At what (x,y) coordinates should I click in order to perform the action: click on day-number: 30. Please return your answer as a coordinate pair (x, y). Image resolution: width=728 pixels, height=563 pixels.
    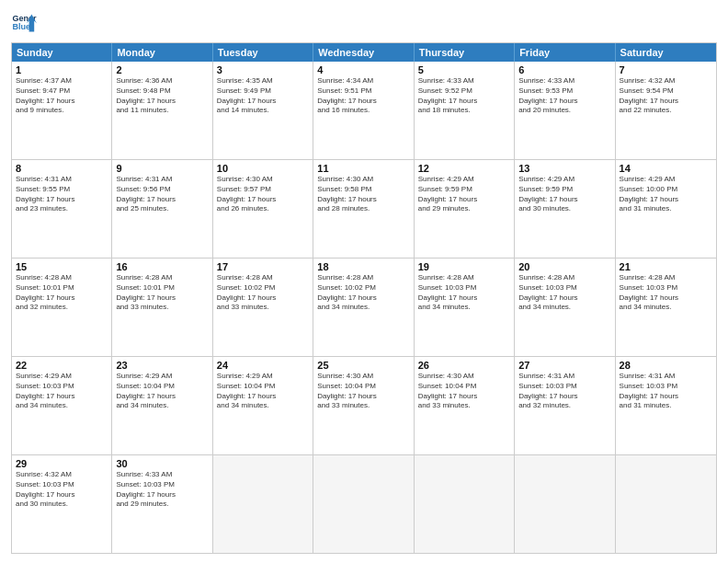
    Looking at the image, I should click on (162, 464).